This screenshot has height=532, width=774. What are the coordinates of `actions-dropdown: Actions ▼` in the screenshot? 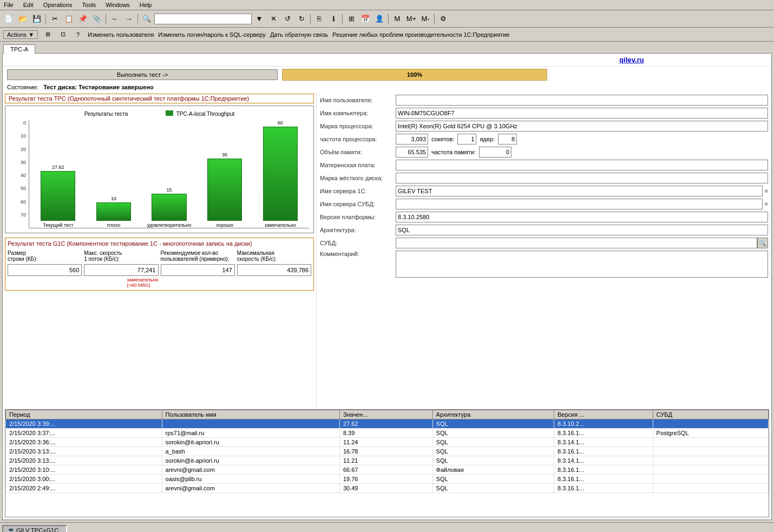 It's located at (21, 35).